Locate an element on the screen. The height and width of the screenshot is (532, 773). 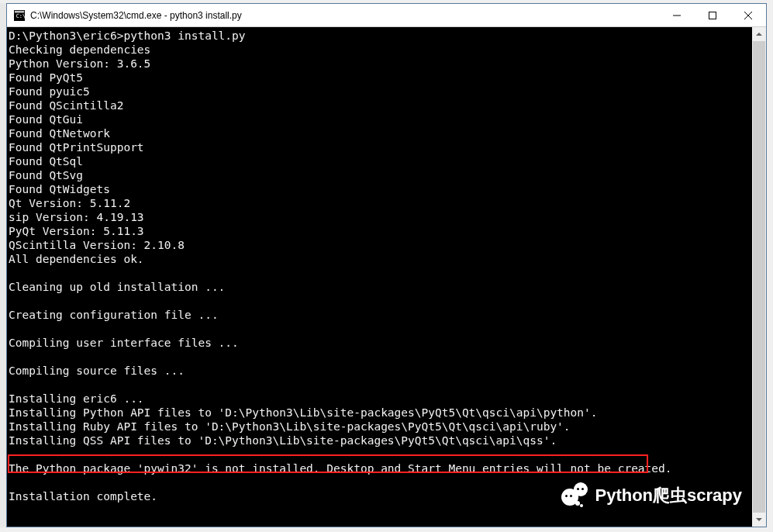
watermark-text: Python爬虫scrapy is located at coordinates (669, 496).